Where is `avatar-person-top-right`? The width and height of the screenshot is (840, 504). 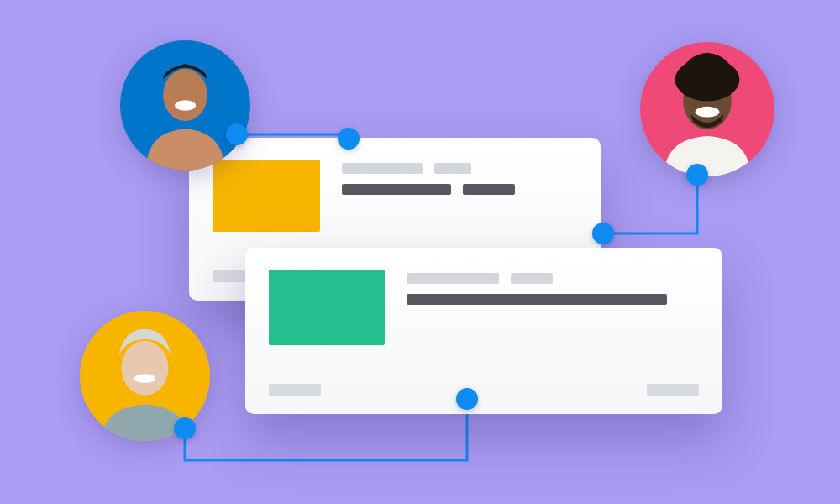
avatar-person-top-right is located at coordinates (707, 109).